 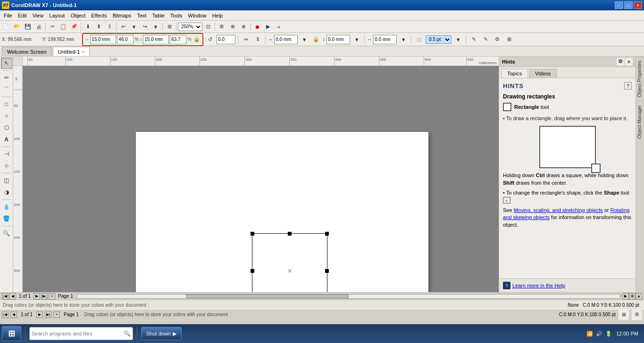 I want to click on flip-h-button: ⇔, so click(x=246, y=40).